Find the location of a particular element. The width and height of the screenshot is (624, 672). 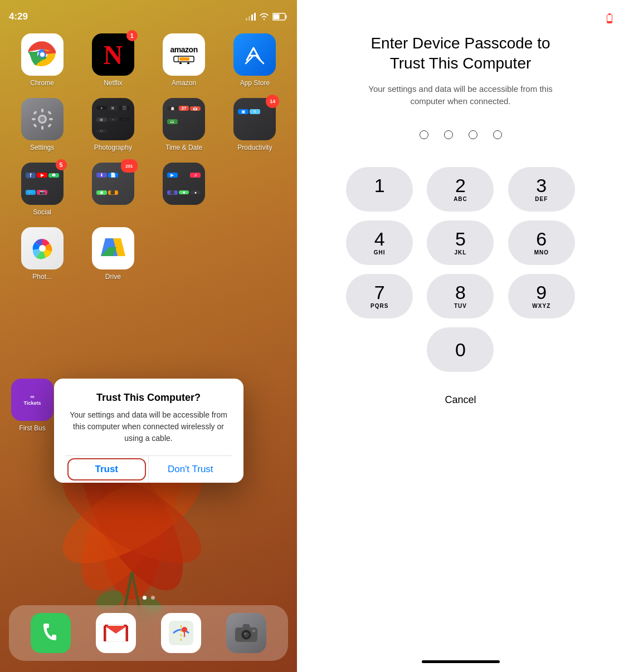

netflix-icon: N is located at coordinates (114, 55).